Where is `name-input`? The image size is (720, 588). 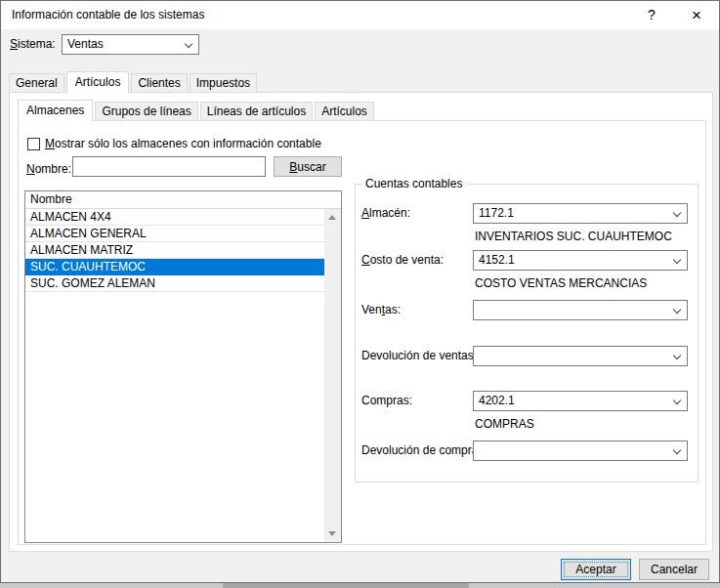
name-input is located at coordinates (169, 166).